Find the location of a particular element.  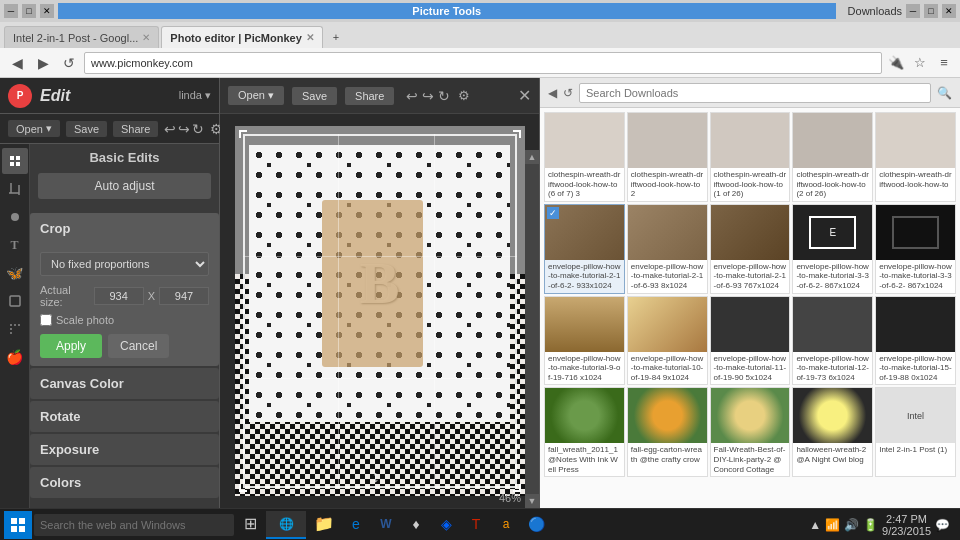

download-item: envelope-pillow-how-to-make-tutorial-9-o… is located at coordinates (584, 341).